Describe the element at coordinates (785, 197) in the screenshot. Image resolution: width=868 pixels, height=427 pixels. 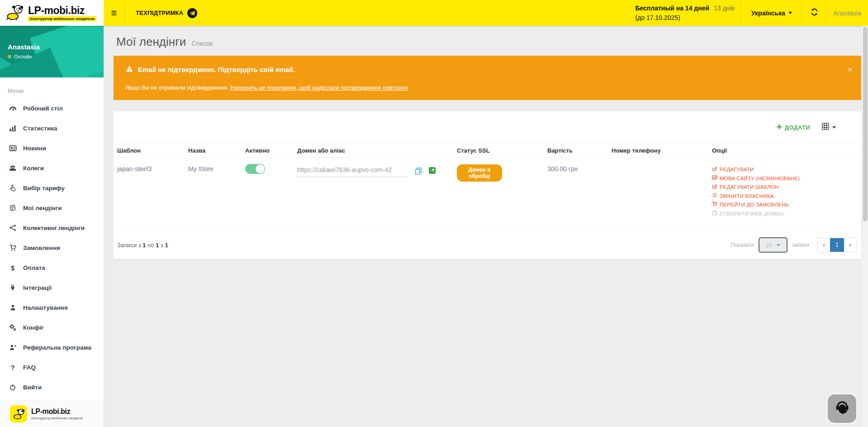
I see `option-change-owner: ЗМІНИТИ ВЛАСНИКА` at that location.